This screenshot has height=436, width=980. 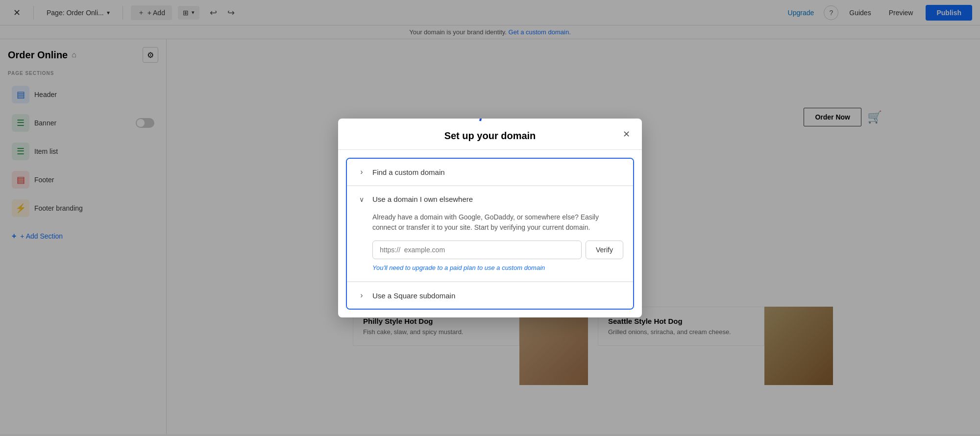 I want to click on domain-input-row: Verify, so click(x=498, y=250).